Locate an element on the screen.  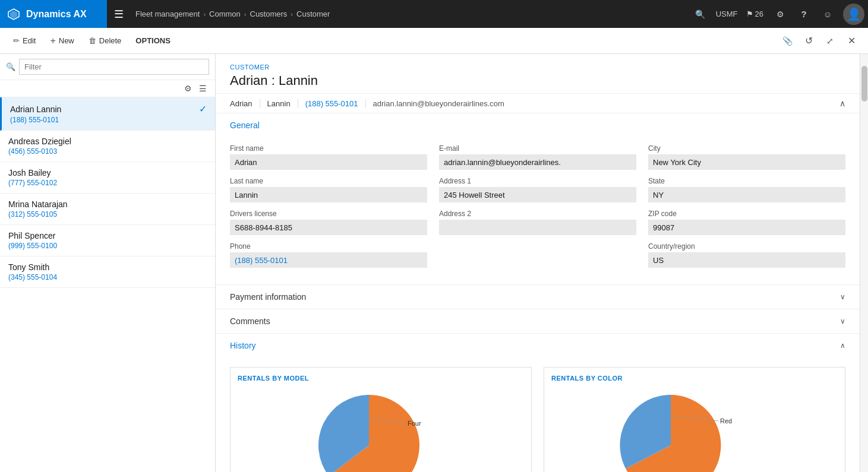
customer-name-1: Andreas Dziegiel is located at coordinates (40, 141).